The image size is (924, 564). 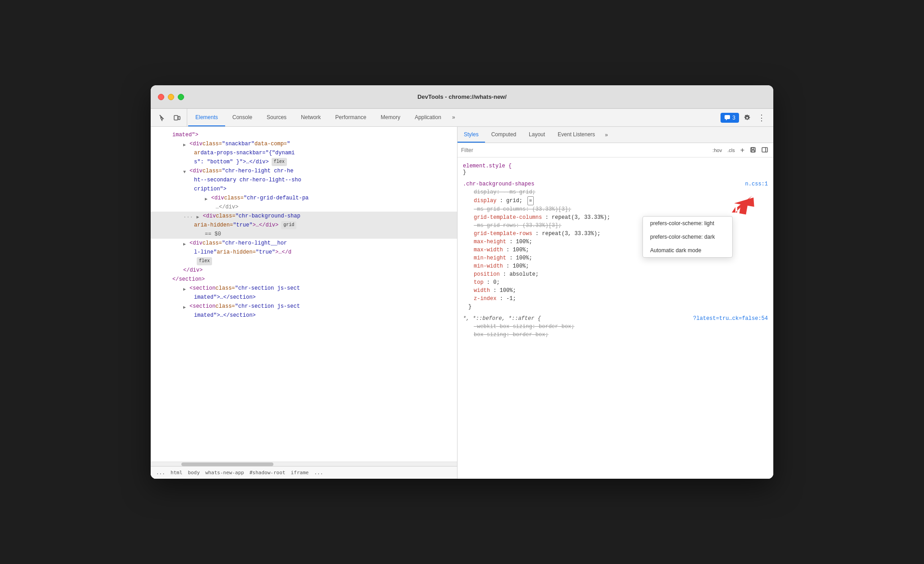 What do you see at coordinates (743, 150) in the screenshot?
I see `add-style-button: +` at bounding box center [743, 150].